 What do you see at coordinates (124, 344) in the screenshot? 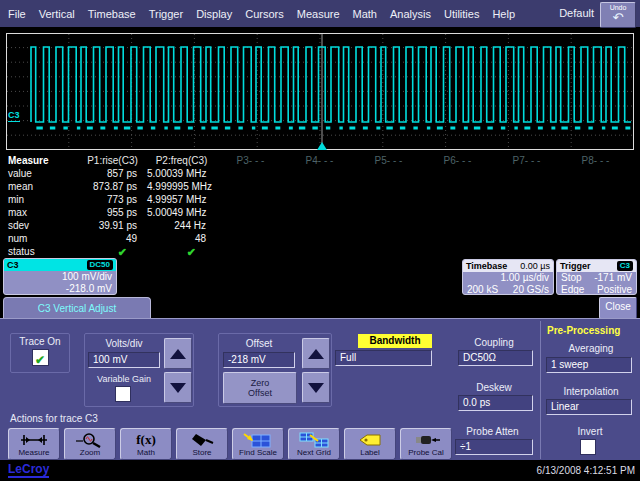
I see `volts-div-label: Volts/div` at bounding box center [124, 344].